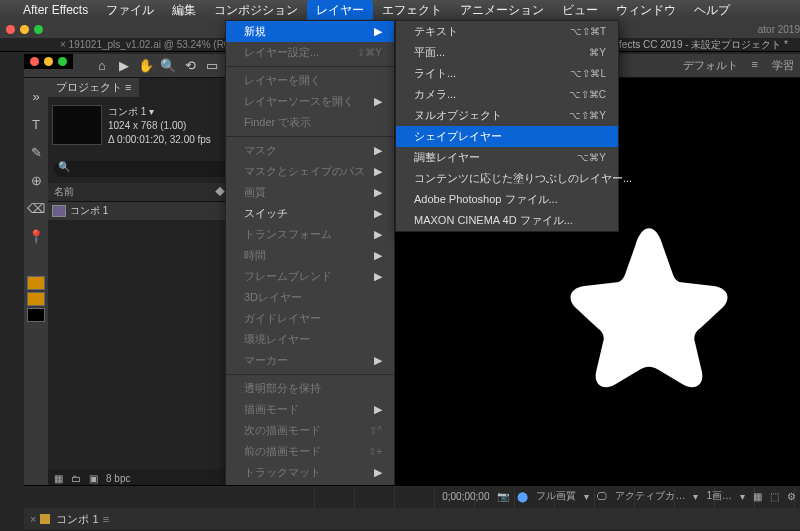 This screenshot has height=531, width=800. Describe the element at coordinates (146, 211) in the screenshot. I see `project-row: コンポ 1` at that location.